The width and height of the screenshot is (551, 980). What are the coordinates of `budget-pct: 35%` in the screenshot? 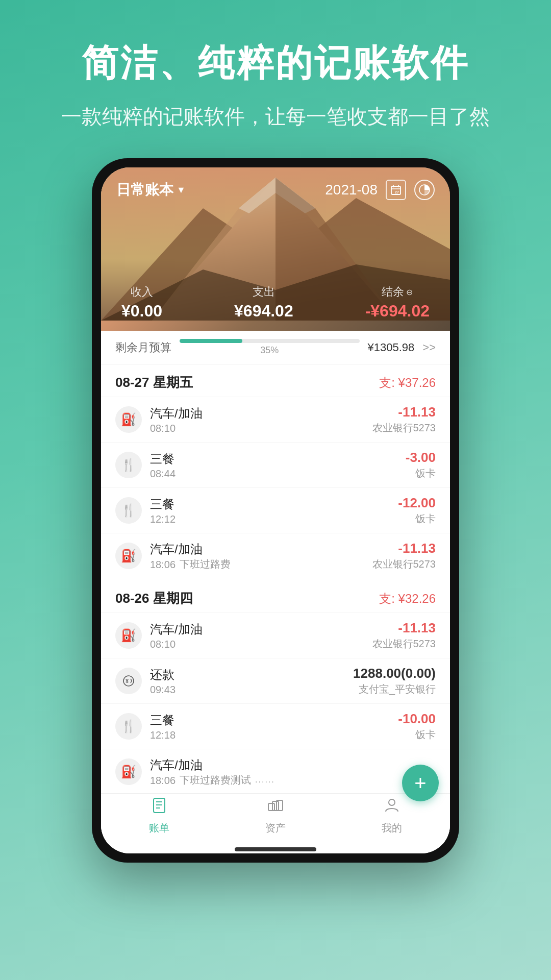 It's located at (269, 350).